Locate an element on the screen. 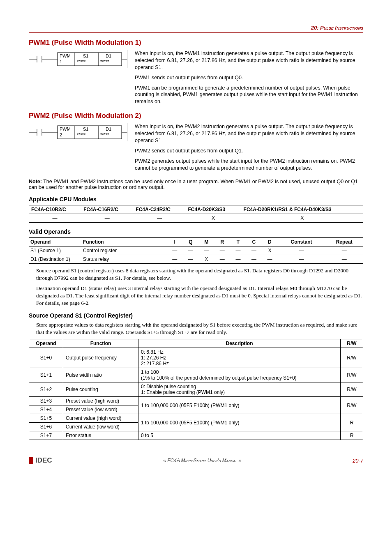  col-function: Function is located at coordinates (124, 242).